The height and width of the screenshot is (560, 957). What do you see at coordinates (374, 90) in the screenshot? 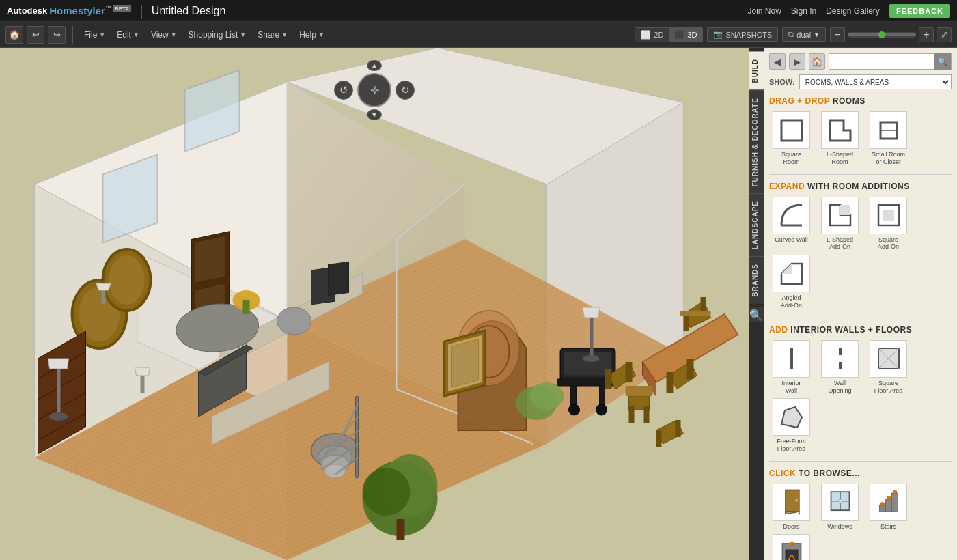
I see `nav-center-ring: ✛` at bounding box center [374, 90].